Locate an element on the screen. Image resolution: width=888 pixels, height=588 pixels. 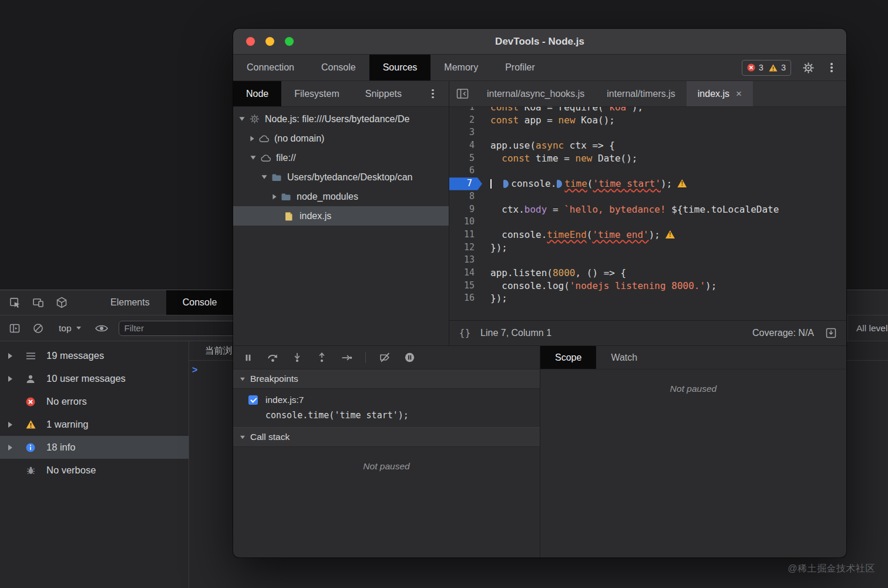
context-selector: top is located at coordinates (70, 328).